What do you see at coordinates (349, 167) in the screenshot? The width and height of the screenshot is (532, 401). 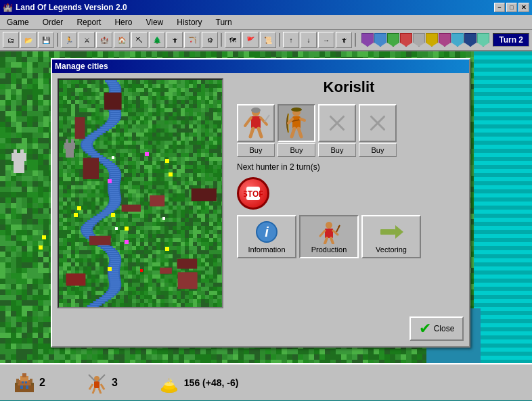 I see `next-hunter-text: Next hunter in 2 turn(s)` at bounding box center [349, 167].